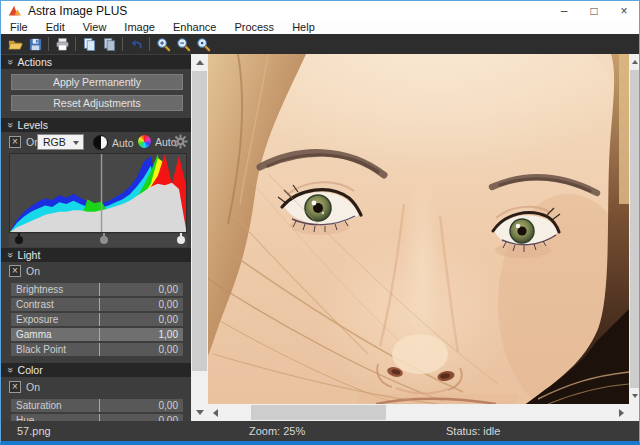 This screenshot has height=445, width=640. I want to click on auto-contrast-label: Auto, so click(123, 143).